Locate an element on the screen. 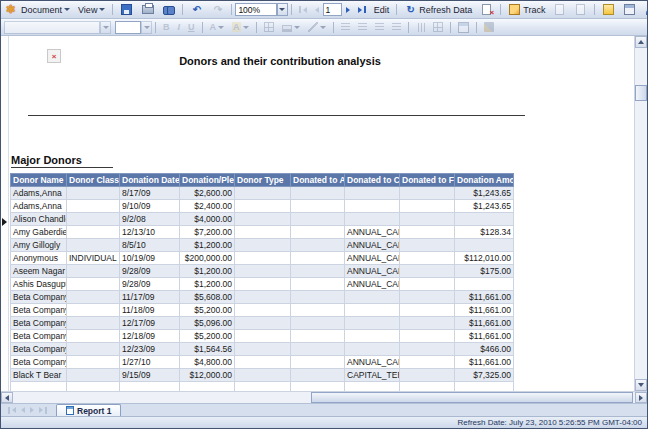 The width and height of the screenshot is (648, 429). table-cell: $7,325.00 is located at coordinates (484, 376).